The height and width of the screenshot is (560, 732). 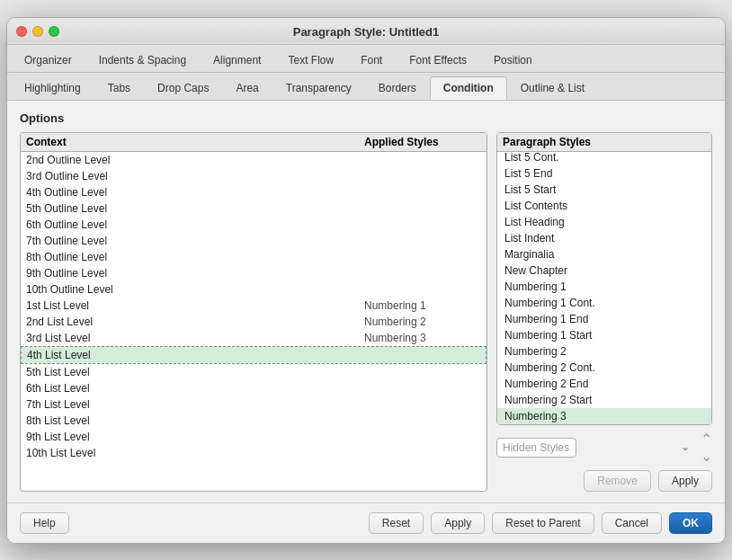 What do you see at coordinates (604, 303) in the screenshot?
I see `list-item: Numbering 1 Cont.` at bounding box center [604, 303].